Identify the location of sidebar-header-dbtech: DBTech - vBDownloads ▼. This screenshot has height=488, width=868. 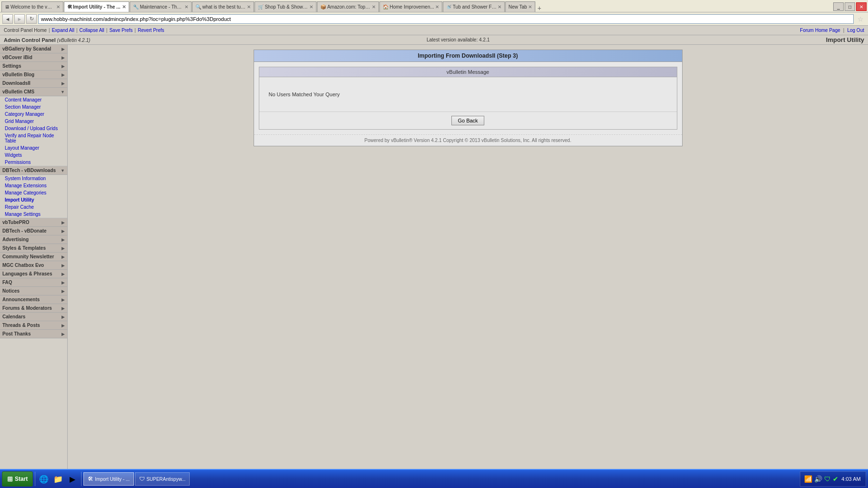
(33, 171).